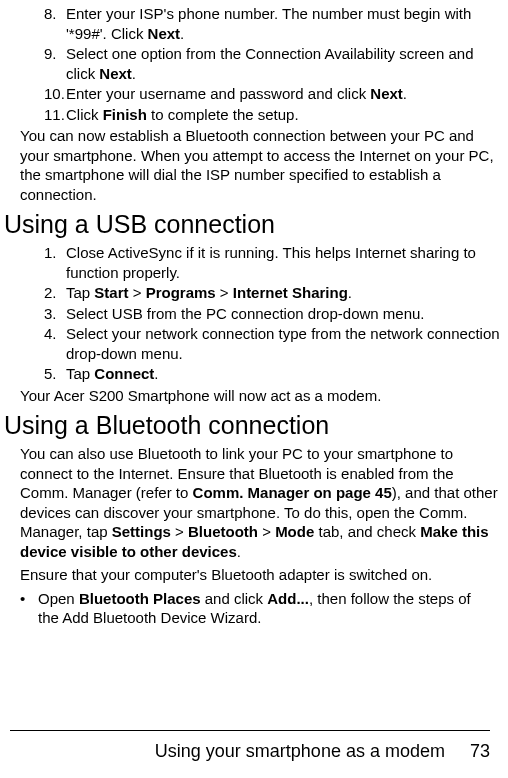 The width and height of the screenshot is (508, 778). I want to click on step-number: 10., so click(55, 94).